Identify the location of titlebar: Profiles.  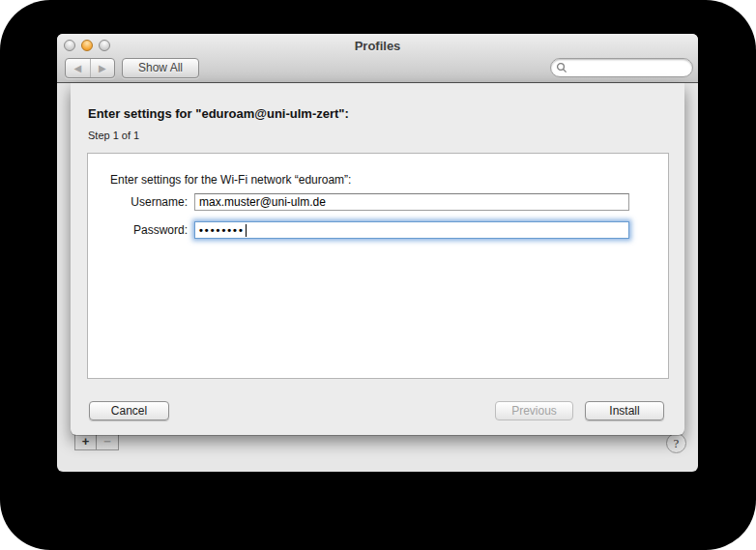
(377, 44).